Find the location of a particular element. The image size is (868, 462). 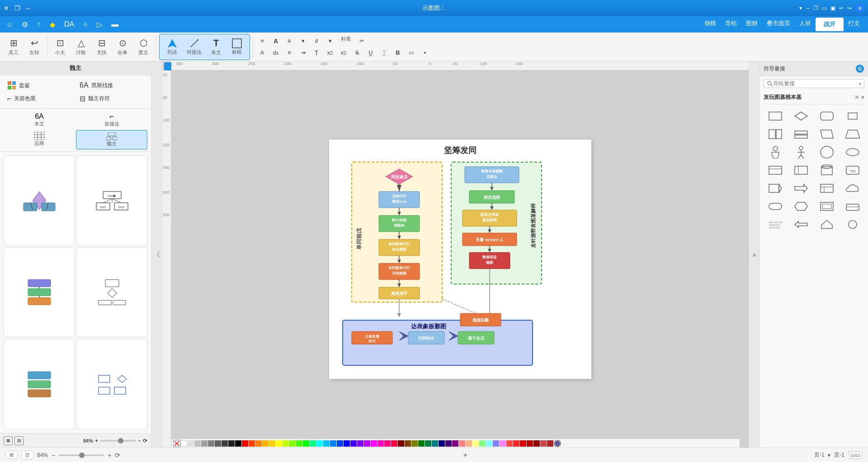

bold-btn: B is located at coordinates (398, 53).